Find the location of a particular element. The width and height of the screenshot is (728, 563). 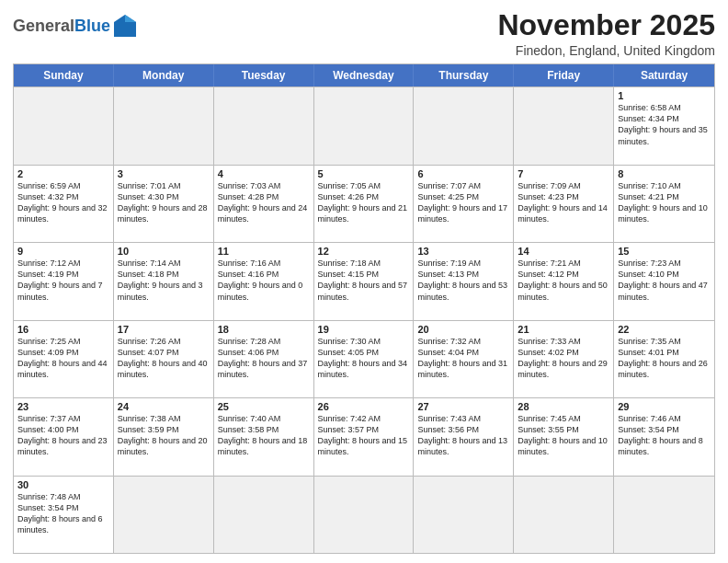

calendar-cell: 18Sunrise: 7:28 AM Sunset: 4:06 PM Dayli… is located at coordinates (265, 359).